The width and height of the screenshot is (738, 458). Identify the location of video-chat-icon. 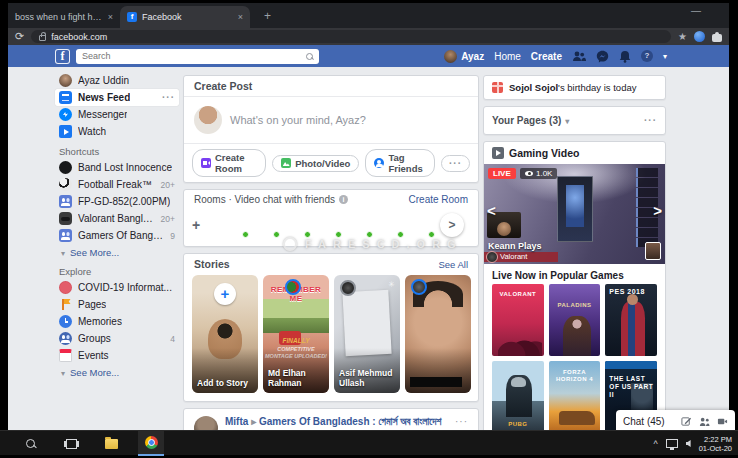
(722, 422).